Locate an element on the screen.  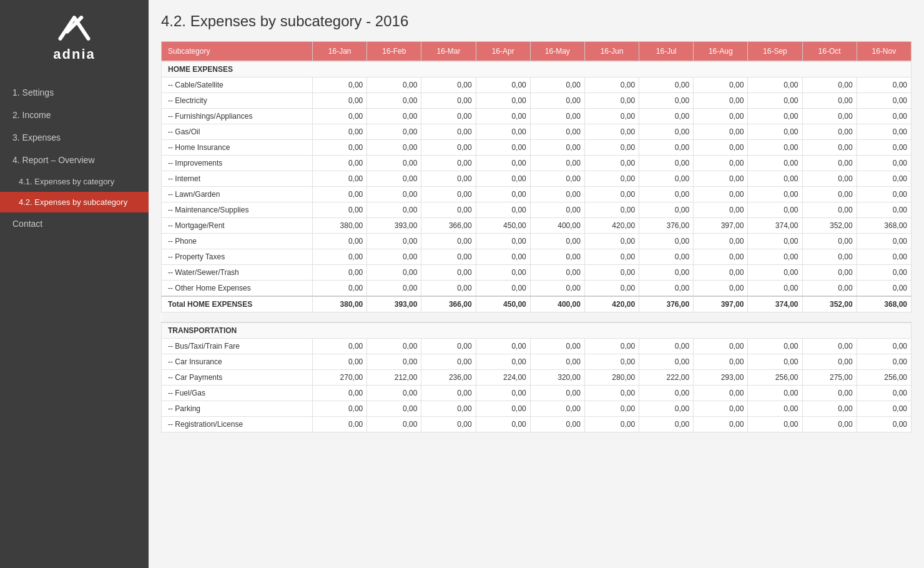
row-label: -- Bus/Taxi/Train Fare is located at coordinates (237, 346).